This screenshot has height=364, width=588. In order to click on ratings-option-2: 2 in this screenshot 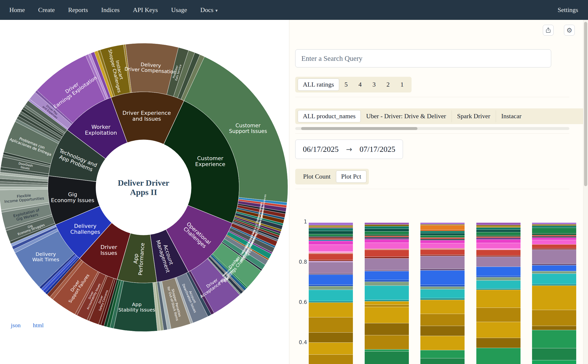, I will do `click(388, 85)`.